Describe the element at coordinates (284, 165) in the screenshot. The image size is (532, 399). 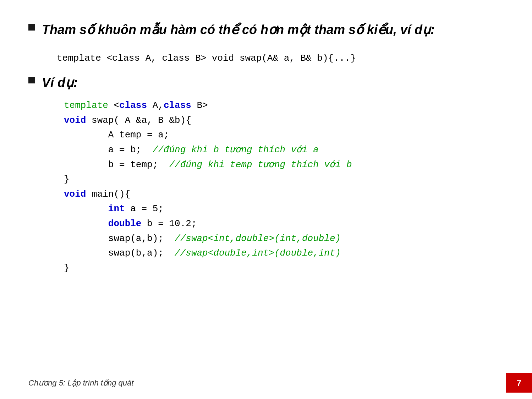
I see `code-line: b = temp; //đúng khi temp tương thích vớ…` at that location.